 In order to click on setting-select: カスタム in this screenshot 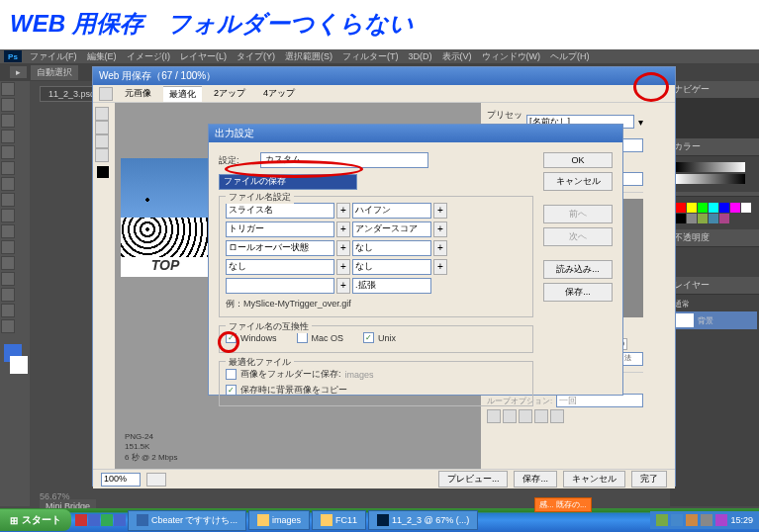, I will do `click(344, 160)`.